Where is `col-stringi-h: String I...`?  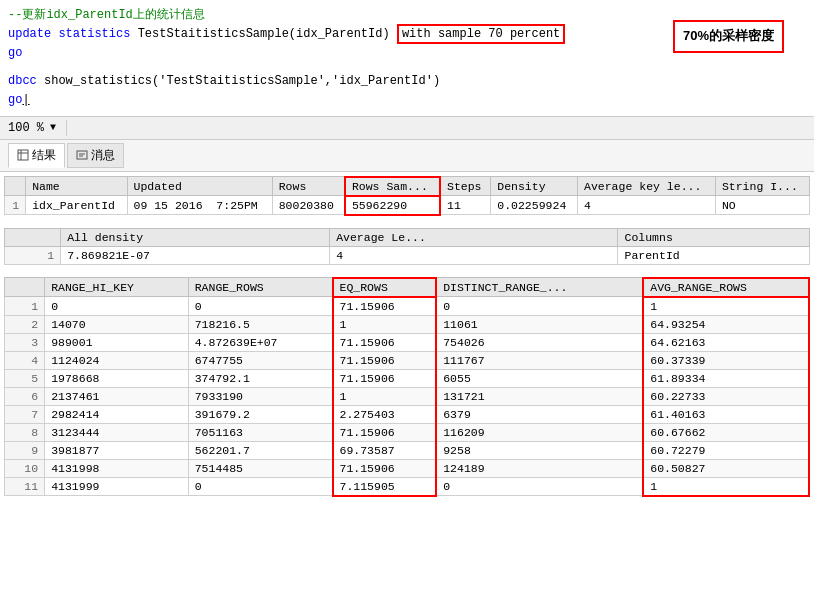
col-stringi-h: String I... is located at coordinates (762, 186).